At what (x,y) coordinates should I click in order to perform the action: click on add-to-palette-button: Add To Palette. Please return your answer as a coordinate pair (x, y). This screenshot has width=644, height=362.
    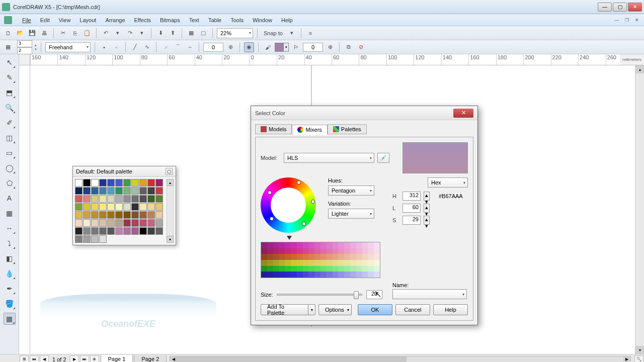
    Looking at the image, I should click on (285, 310).